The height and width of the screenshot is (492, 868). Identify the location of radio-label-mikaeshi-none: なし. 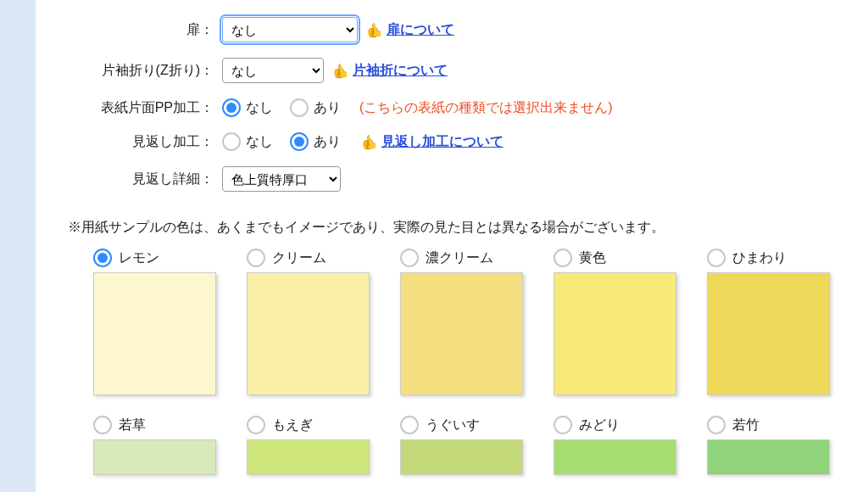
(259, 143).